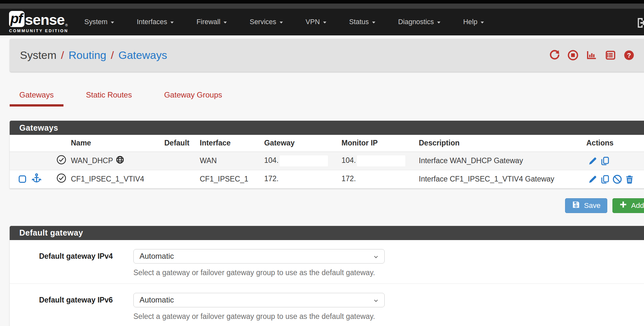 This screenshot has width=644, height=326. What do you see at coordinates (327, 143) in the screenshot?
I see `table-header-row: Name Default Interface Gateway Monitor I…` at bounding box center [327, 143].